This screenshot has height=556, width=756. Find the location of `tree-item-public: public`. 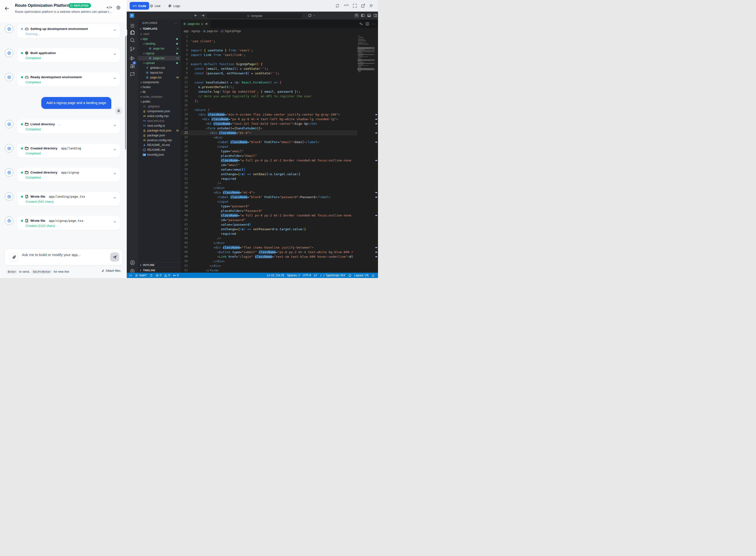

tree-item-public: public is located at coordinates (159, 102).